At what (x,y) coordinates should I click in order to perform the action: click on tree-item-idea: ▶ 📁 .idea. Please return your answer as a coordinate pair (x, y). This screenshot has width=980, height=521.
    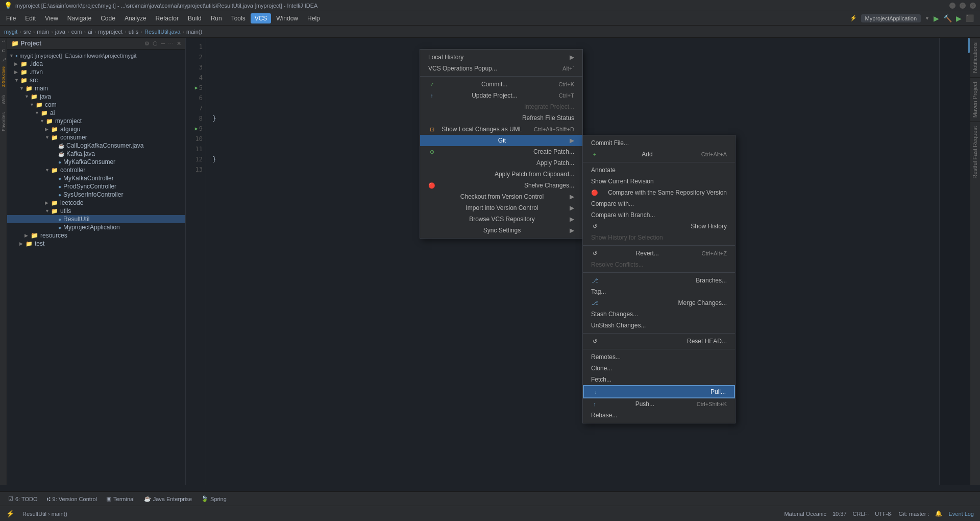
    Looking at the image, I should click on (96, 64).